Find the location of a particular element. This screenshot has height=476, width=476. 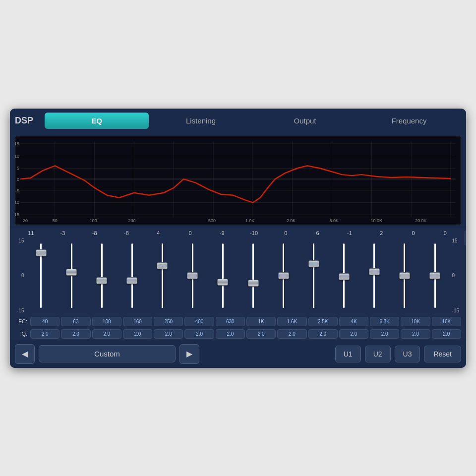

svg-text: 15 is located at coordinates (17, 143).